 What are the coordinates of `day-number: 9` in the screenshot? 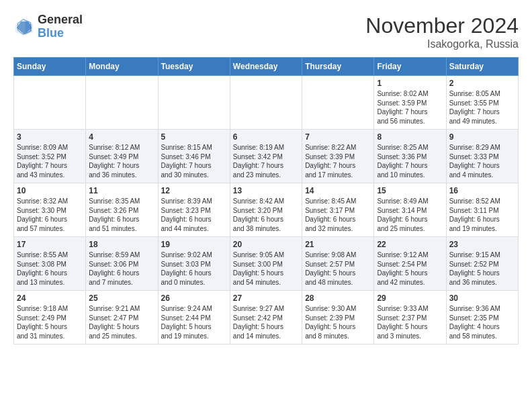 It's located at (482, 137).